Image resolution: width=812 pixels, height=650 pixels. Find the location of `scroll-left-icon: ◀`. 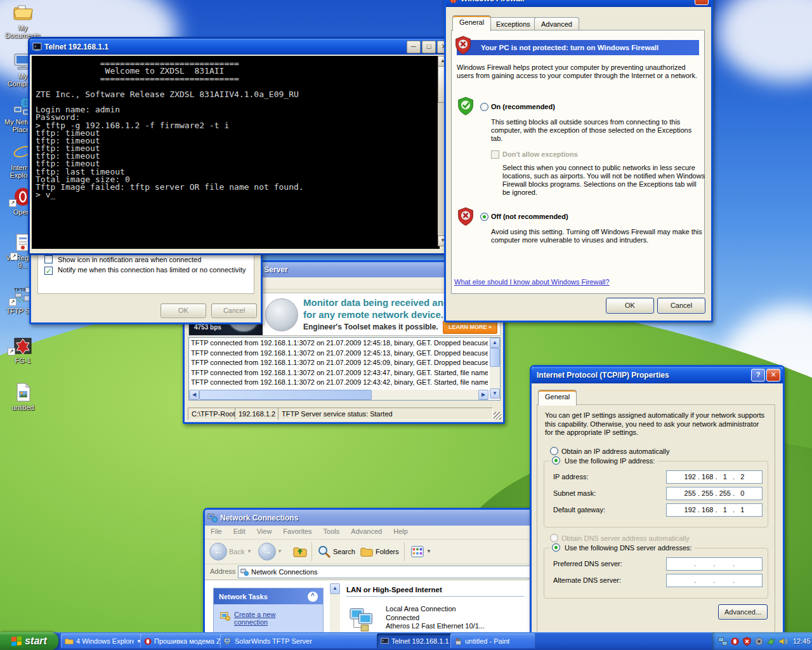

scroll-left-icon: ◀ is located at coordinates (194, 395).